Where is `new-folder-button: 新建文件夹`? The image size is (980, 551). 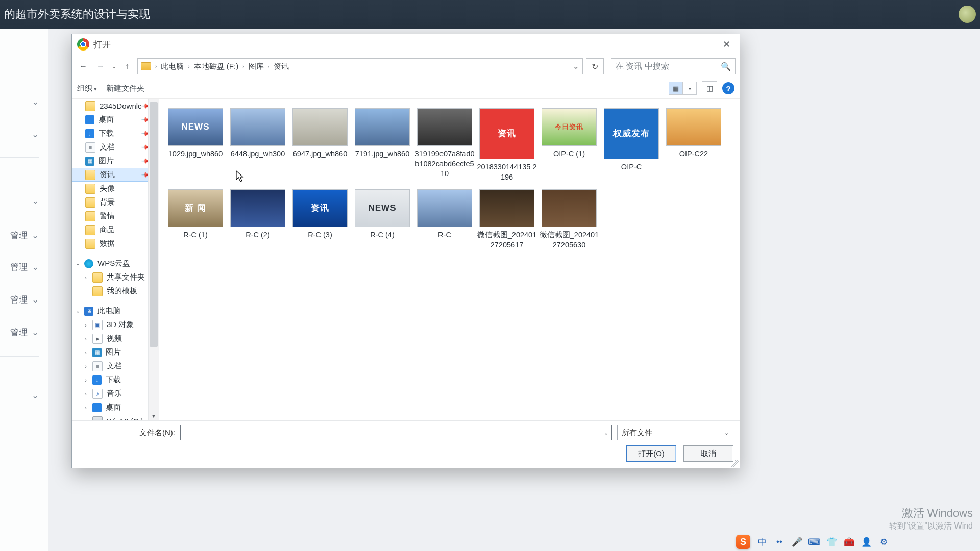
new-folder-button: 新建文件夹 is located at coordinates (126, 89).